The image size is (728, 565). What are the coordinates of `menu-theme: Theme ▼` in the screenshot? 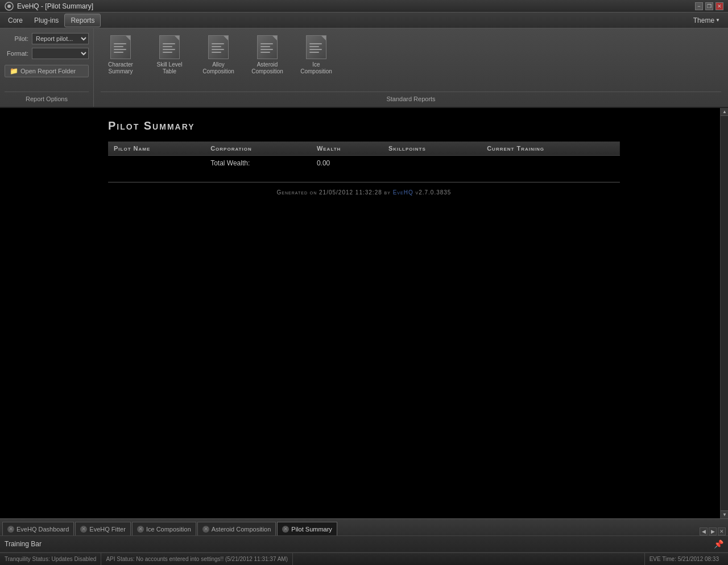 It's located at (706, 20).